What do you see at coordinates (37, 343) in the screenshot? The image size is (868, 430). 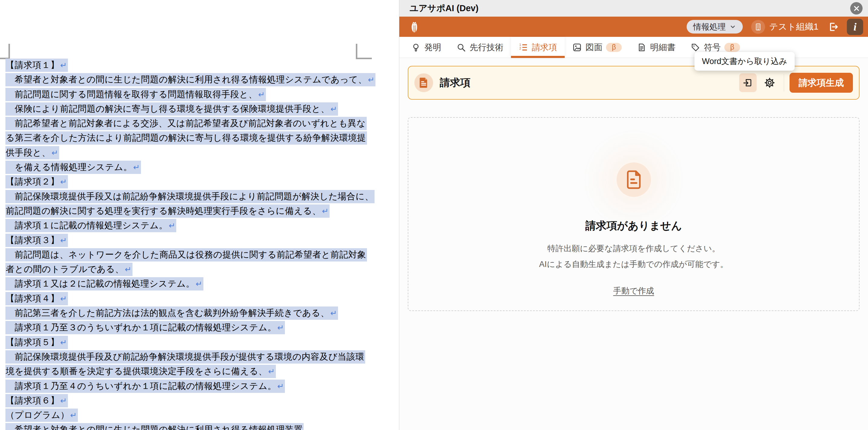 I see `selected-text-run: 【請求項５】↵` at bounding box center [37, 343].